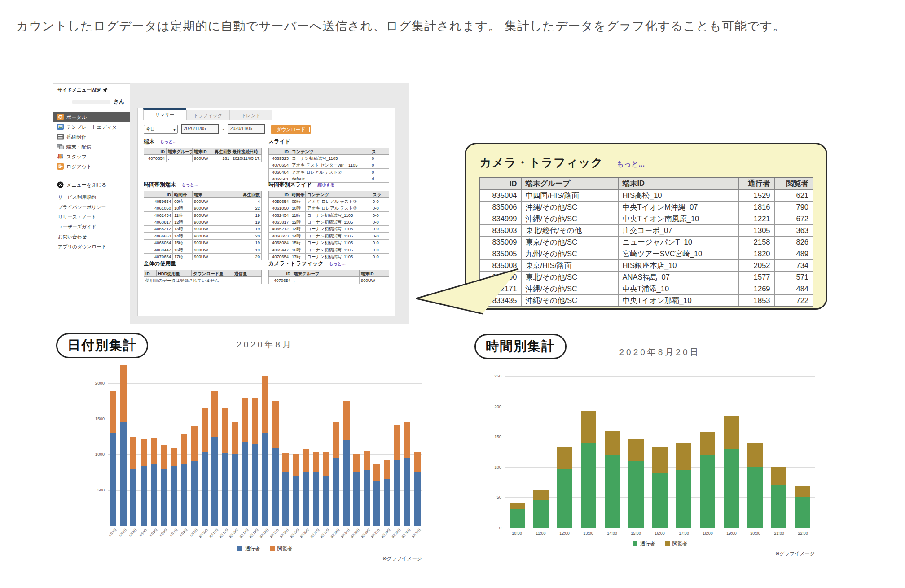 The width and height of the screenshot is (905, 588). Describe the element at coordinates (630, 164) in the screenshot. I see `callout-more-link: もっと...` at that location.